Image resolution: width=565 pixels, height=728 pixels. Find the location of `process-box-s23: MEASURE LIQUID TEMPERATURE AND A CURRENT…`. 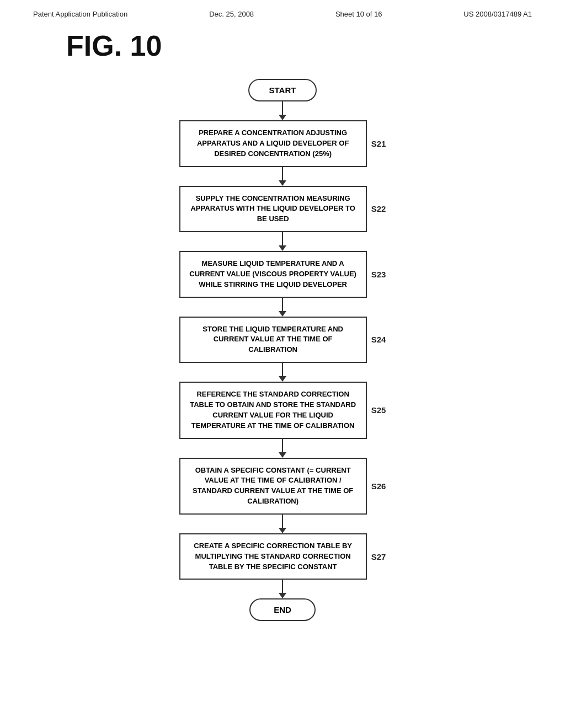

process-box-s23: MEASURE LIQUID TEMPERATURE AND A CURRENT… is located at coordinates (273, 275).